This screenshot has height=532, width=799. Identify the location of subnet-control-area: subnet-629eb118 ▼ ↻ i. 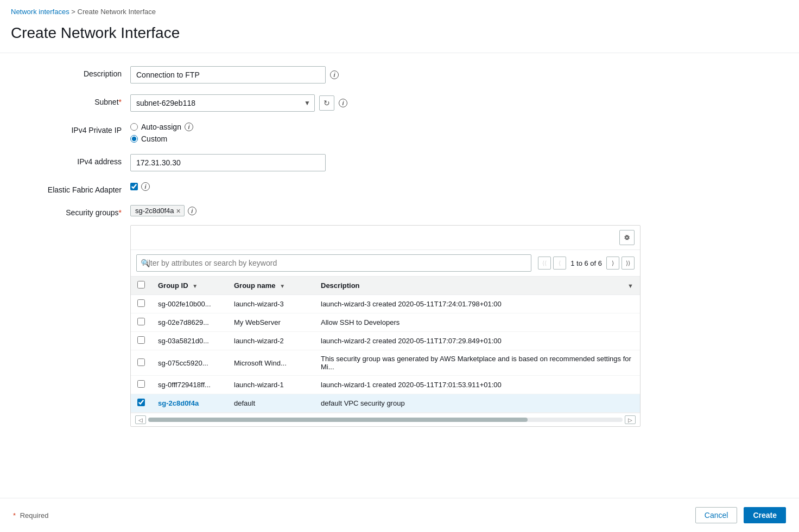
(299, 103).